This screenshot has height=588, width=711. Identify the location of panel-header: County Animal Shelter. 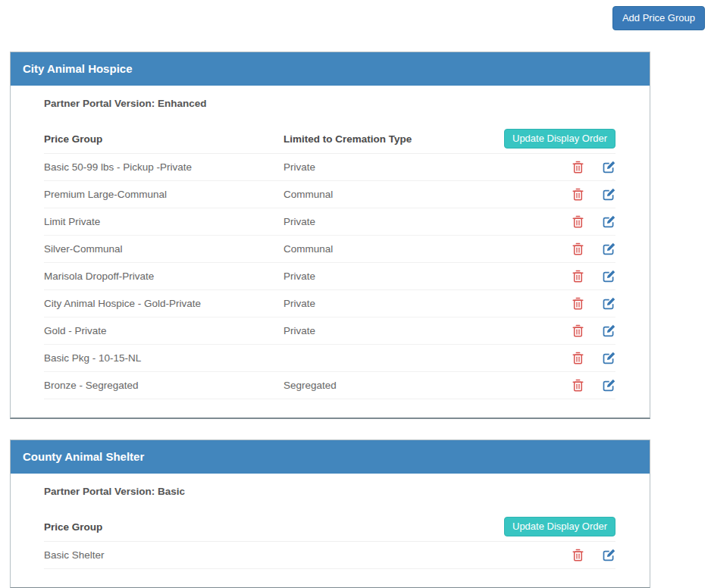
(330, 457).